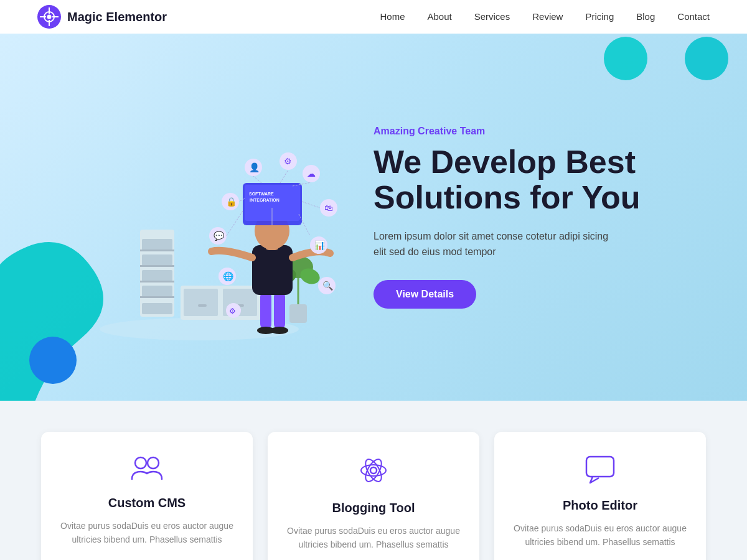 This screenshot has height=560, width=747. Describe the element at coordinates (600, 496) in the screenshot. I see `card-photo-editor: Photo Editor Ovitae purus sodaDuis eu er…` at that location.